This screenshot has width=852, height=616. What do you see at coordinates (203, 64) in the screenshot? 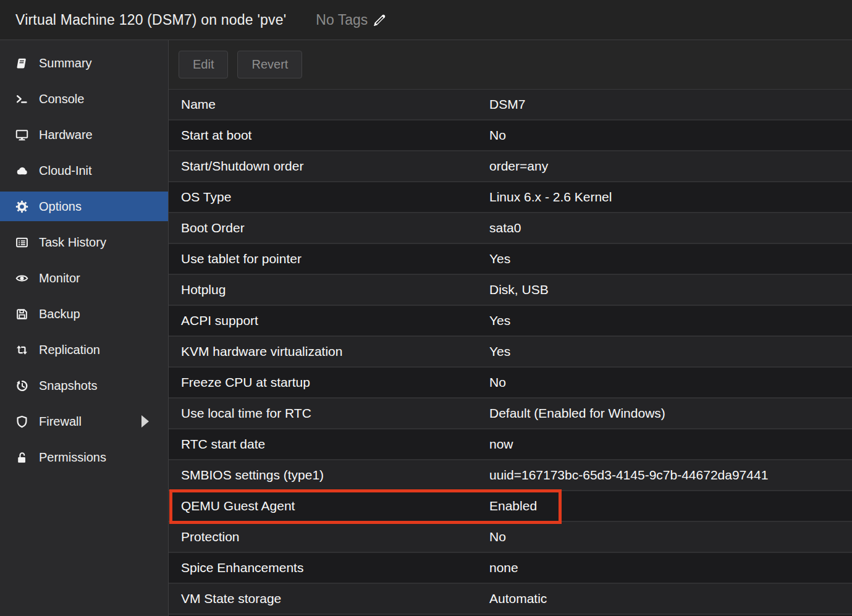
I see `edit-button: Edit` at bounding box center [203, 64].